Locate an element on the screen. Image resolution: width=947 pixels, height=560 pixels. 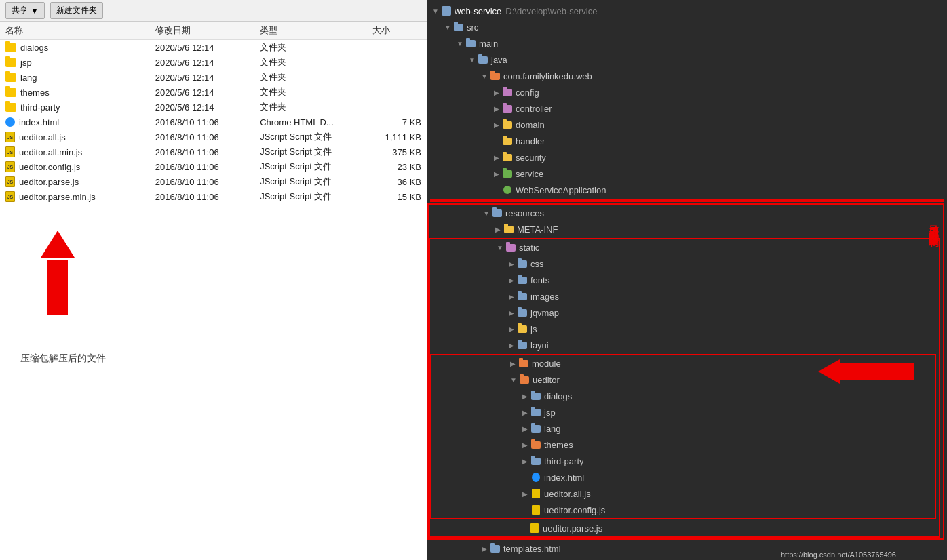
tree-item-css: ▶ css is located at coordinates (684, 264).